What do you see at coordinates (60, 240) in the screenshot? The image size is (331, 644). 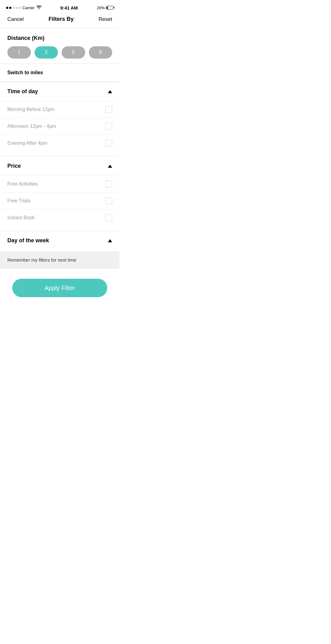 I see `day-of-week-section: Day of the week` at bounding box center [60, 240].